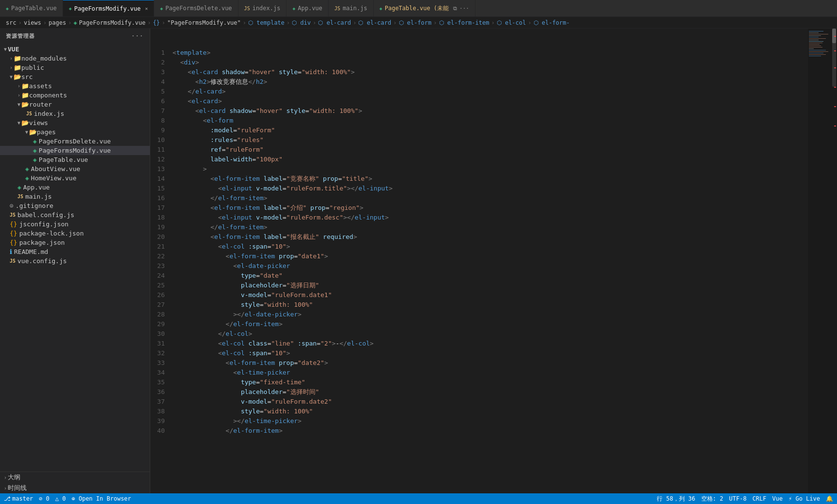 The image size is (837, 504). I want to click on tree-project-root: ▼ VUE, so click(75, 49).